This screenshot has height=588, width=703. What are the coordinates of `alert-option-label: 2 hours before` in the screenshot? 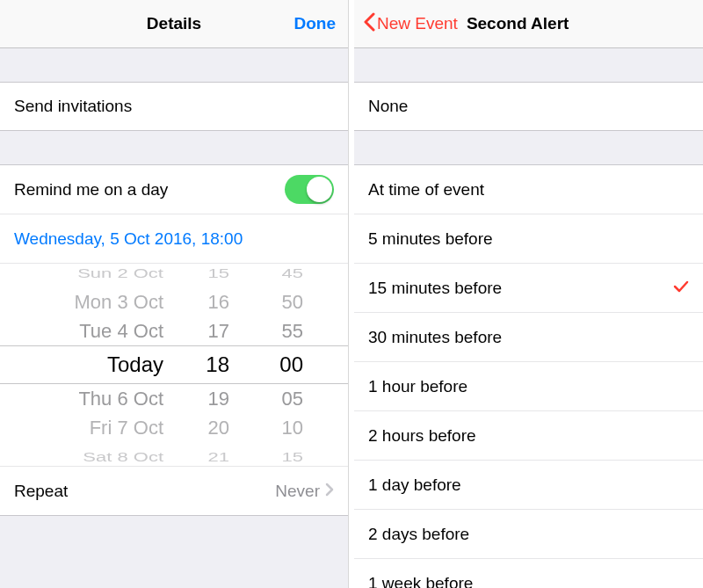 It's located at (422, 436).